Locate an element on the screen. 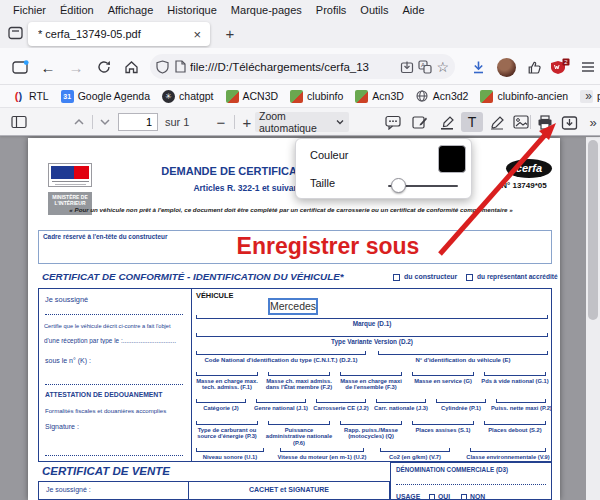  field-label-g: Masse en service (G) is located at coordinates (443, 381).